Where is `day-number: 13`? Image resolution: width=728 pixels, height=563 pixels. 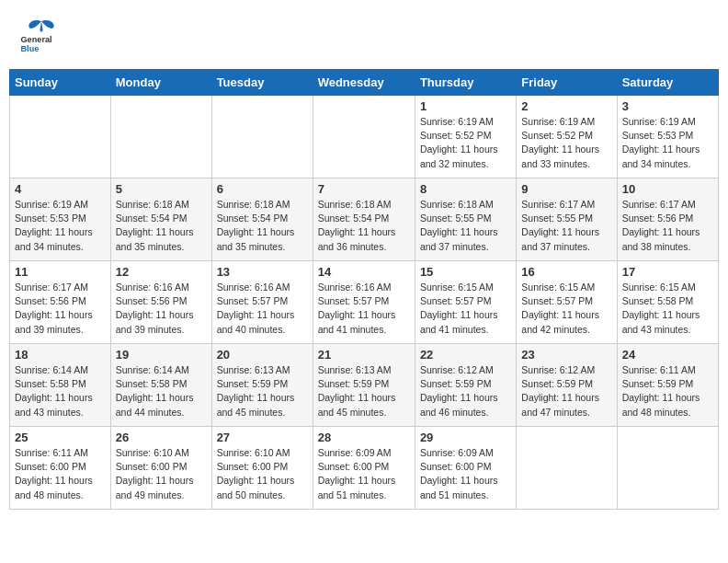
day-number: 13 is located at coordinates (263, 272).